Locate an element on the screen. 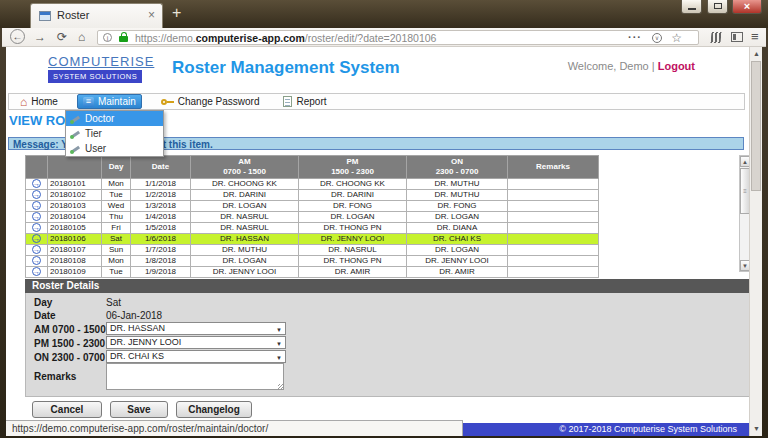  am-doctor-value: DR. HASSAN is located at coordinates (138, 328).